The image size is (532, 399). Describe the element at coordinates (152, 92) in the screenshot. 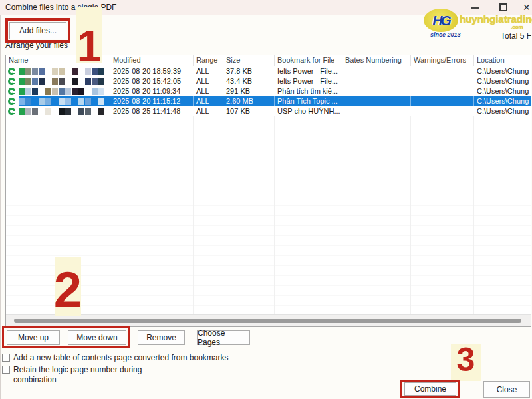

I see `cell-modified: 2025-08-20 11:09:34` at that location.